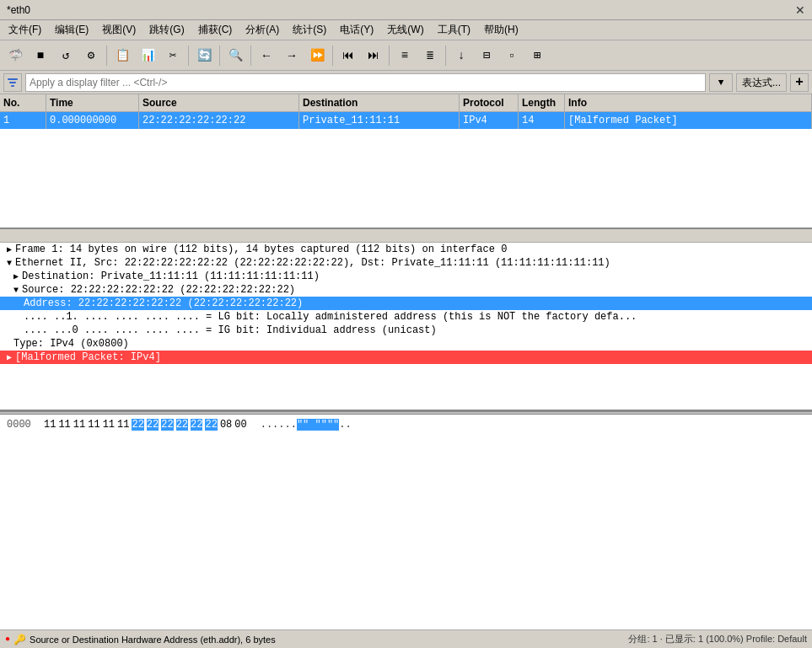  I want to click on options-icon: ⚙, so click(91, 56).